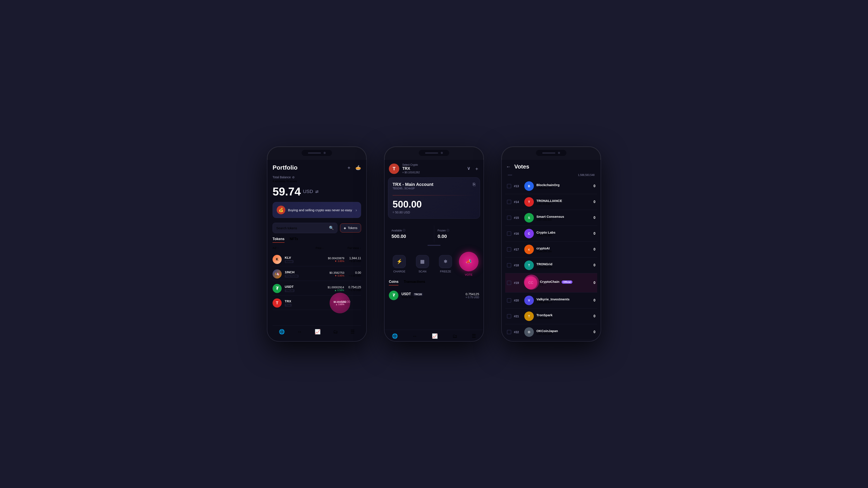 This screenshot has width=868, height=488. Describe the element at coordinates (472, 294) in the screenshot. I see `usdt-amount-val: 0.754125` at that location.